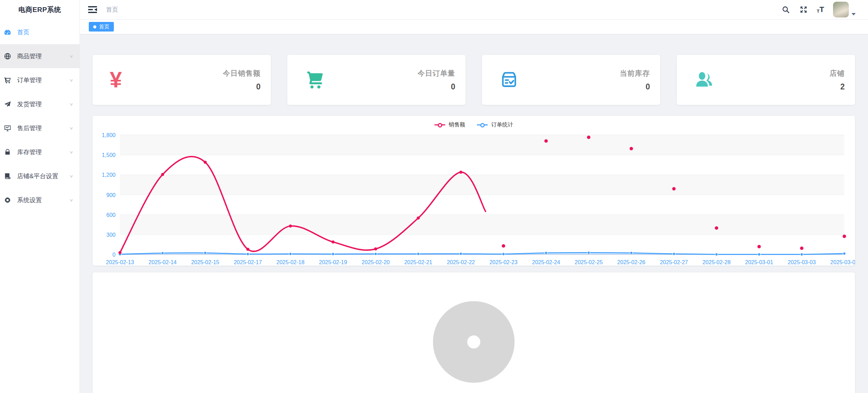 The image size is (868, 393). What do you see at coordinates (474, 27) in the screenshot?
I see `tab-bar: 首页` at bounding box center [474, 27].